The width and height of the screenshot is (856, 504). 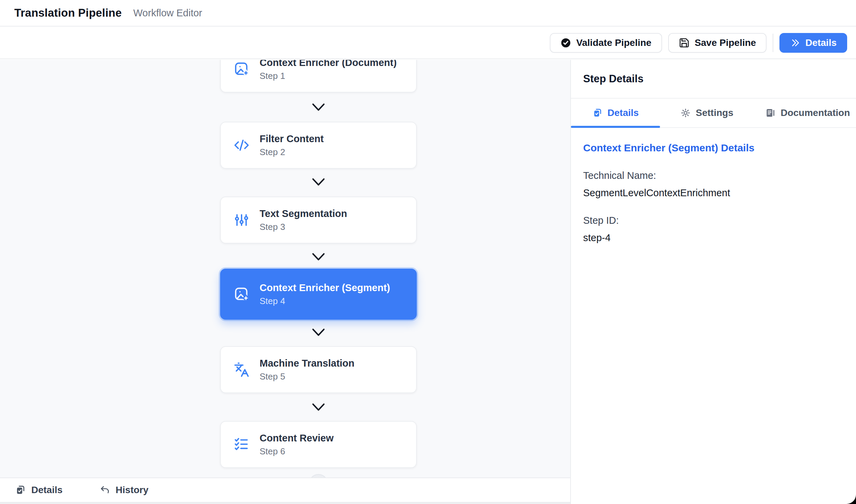 I want to click on chevrons-right-icon, so click(x=795, y=43).